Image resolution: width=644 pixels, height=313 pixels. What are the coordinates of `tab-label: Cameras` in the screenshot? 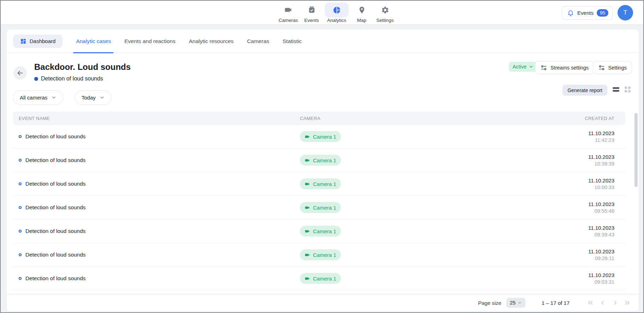 It's located at (258, 41).